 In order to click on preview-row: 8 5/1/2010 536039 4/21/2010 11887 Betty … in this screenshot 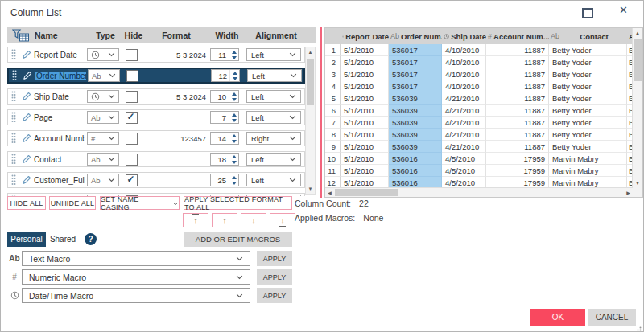, I will do `click(484, 135)`.